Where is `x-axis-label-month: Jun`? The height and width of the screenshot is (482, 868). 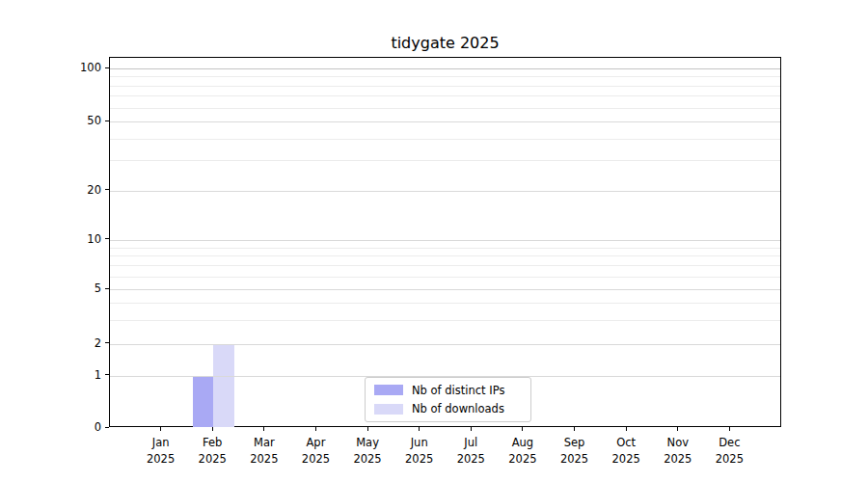 x-axis-label-month: Jun is located at coordinates (420, 443).